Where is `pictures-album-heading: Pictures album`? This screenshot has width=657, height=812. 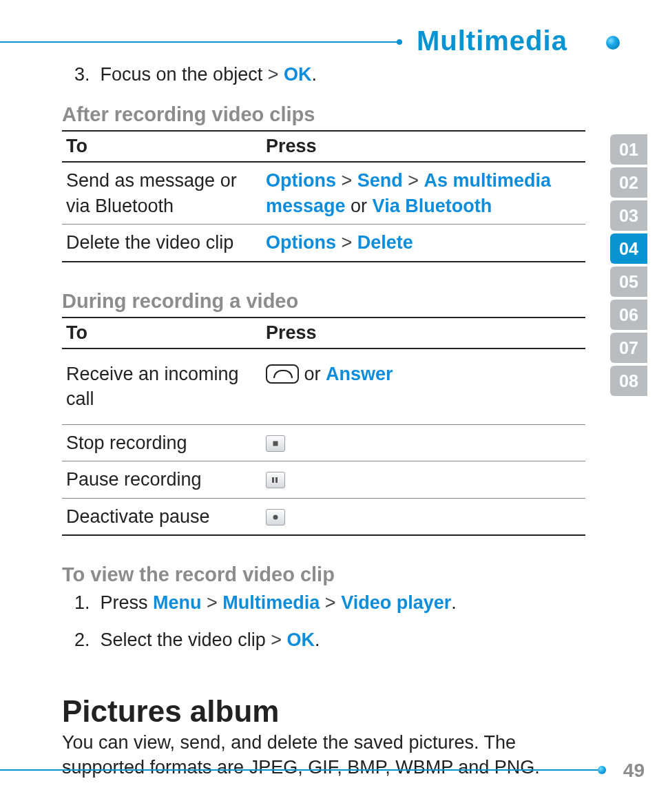 pictures-album-heading: Pictures album is located at coordinates (324, 711).